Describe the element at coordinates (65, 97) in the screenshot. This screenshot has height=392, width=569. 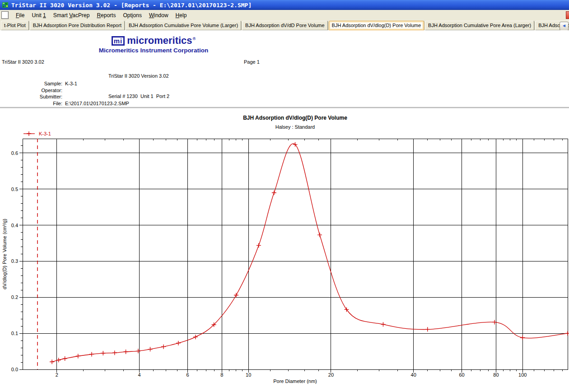
I see `field-row: Submitter:` at that location.